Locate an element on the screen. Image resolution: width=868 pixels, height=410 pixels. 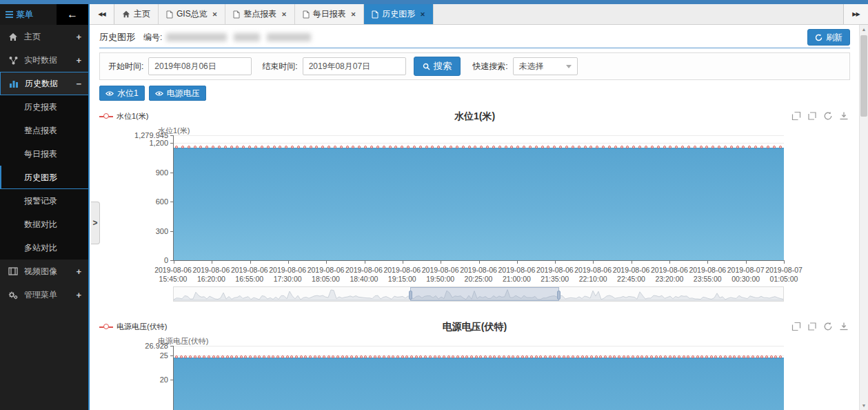
submenu-item-daily-report: 每日报表 is located at coordinates (44, 154).